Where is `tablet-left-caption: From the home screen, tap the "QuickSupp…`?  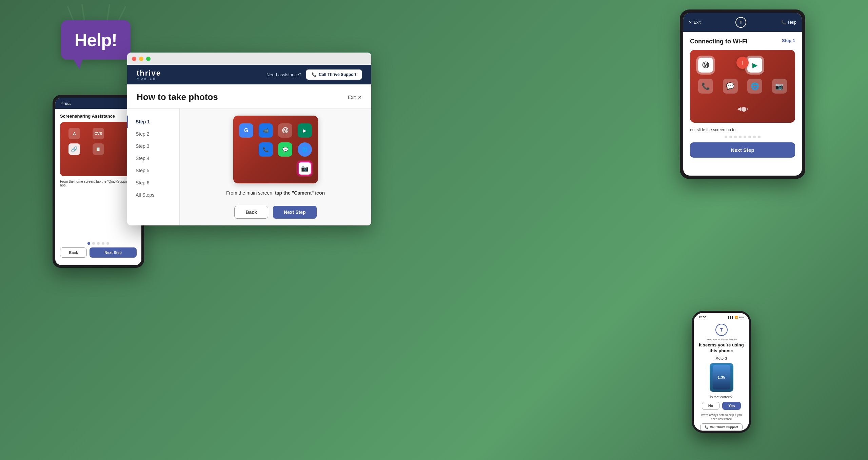 tablet-left-caption: From the home screen, tap the "QuickSupp… is located at coordinates (98, 183).